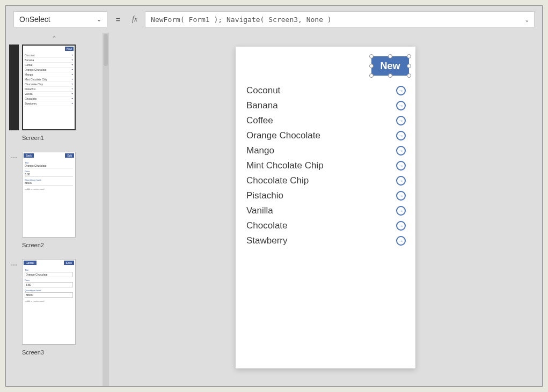  What do you see at coordinates (327, 196) in the screenshot?
I see `list-item: Pistachio→` at bounding box center [327, 196].